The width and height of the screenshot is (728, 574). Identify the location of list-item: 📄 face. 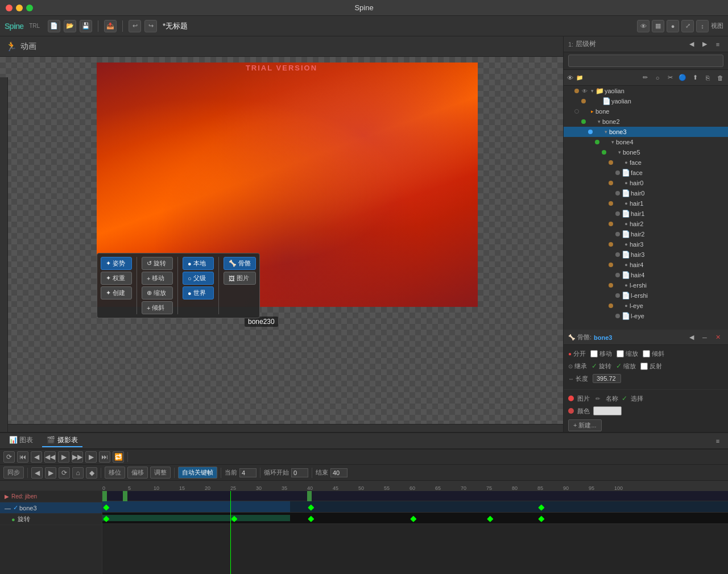
(646, 173).